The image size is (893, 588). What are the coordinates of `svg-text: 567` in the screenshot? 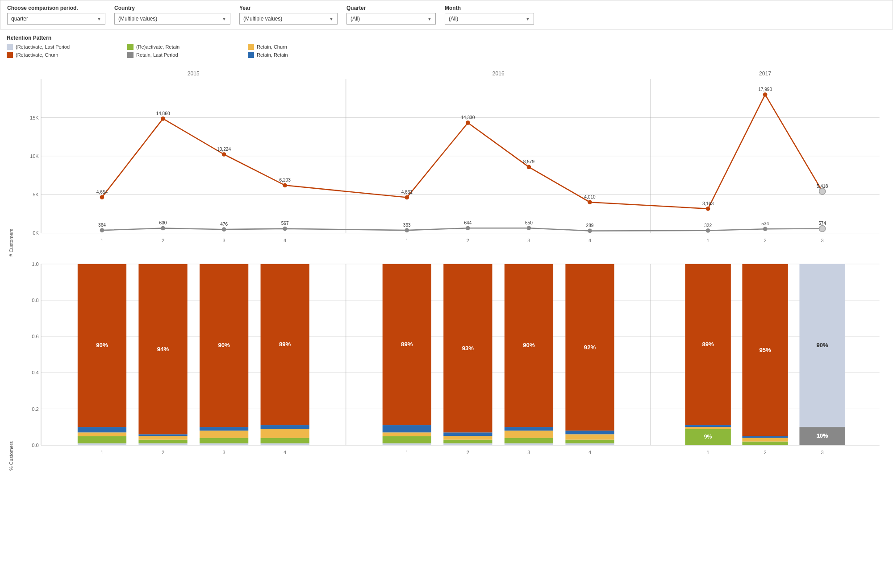 It's located at (285, 224).